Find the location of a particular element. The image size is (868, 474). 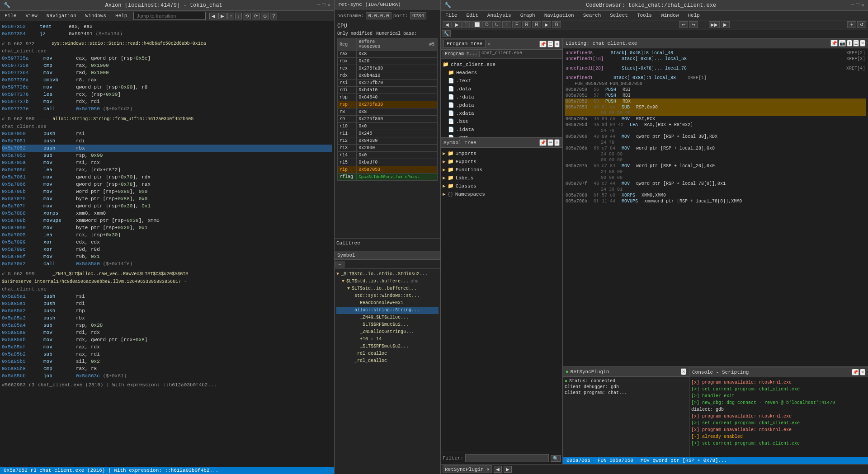

tb-run: ▶ is located at coordinates (725, 24).